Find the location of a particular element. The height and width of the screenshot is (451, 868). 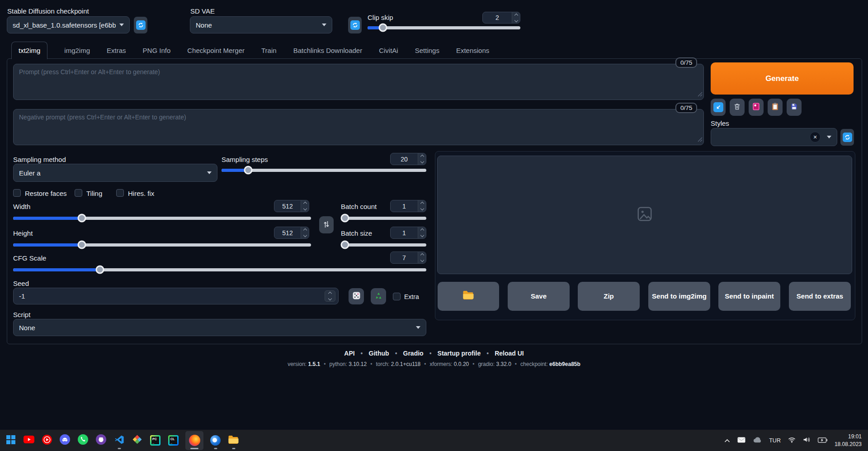

tab-png-info: PNG Info is located at coordinates (157, 50).